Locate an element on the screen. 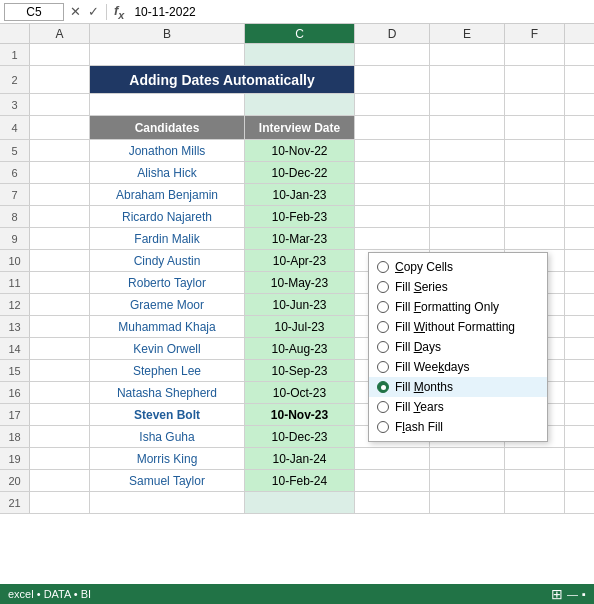  cell-a1 is located at coordinates (60, 54).